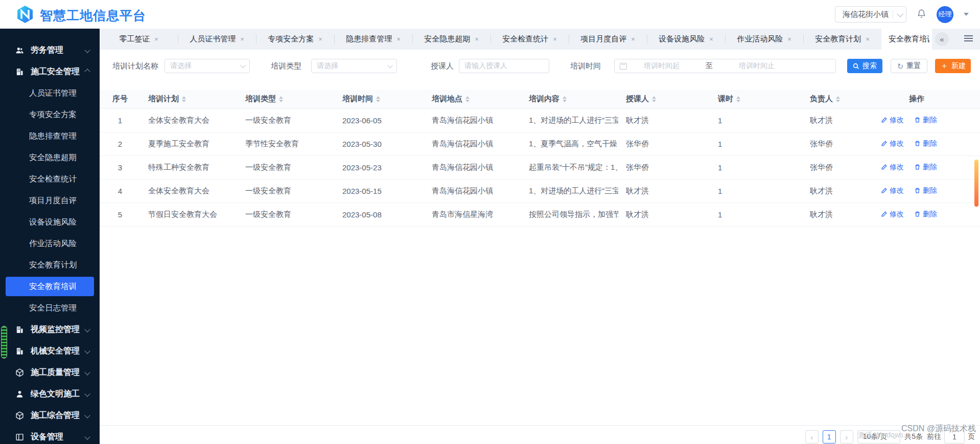  What do you see at coordinates (50, 115) in the screenshot?
I see `sidebar-item-special-safety-plan: 专项安全方案` at bounding box center [50, 115].